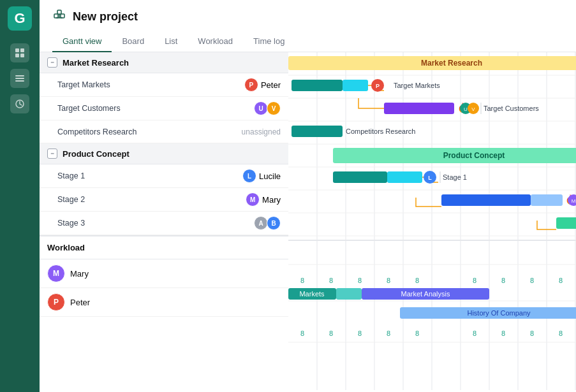 This screenshot has height=392, width=576. Describe the element at coordinates (156, 223) in the screenshot. I see `task-name: Stage 3` at that location.